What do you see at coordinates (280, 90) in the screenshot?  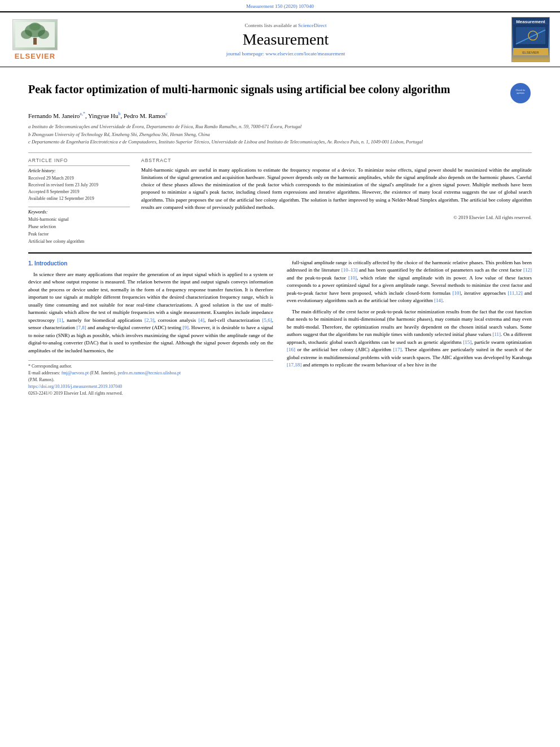 I see `article-title-section: Peak factor optimization of multi-harmon…` at bounding box center [280, 90].